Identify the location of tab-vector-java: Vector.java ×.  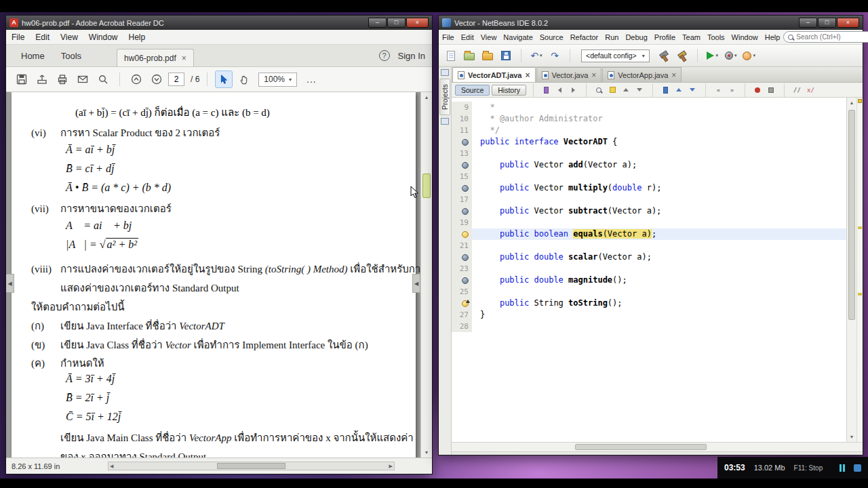
(570, 75).